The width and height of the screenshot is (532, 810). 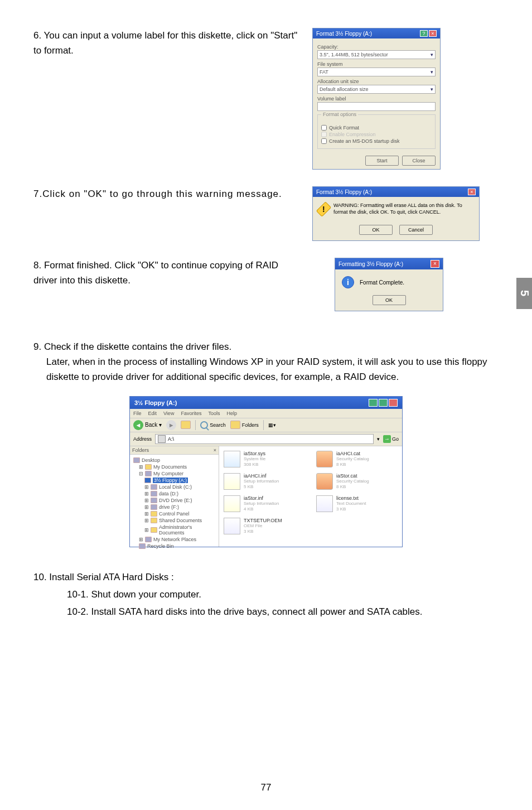 I want to click on search-button: Search, so click(x=213, y=425).